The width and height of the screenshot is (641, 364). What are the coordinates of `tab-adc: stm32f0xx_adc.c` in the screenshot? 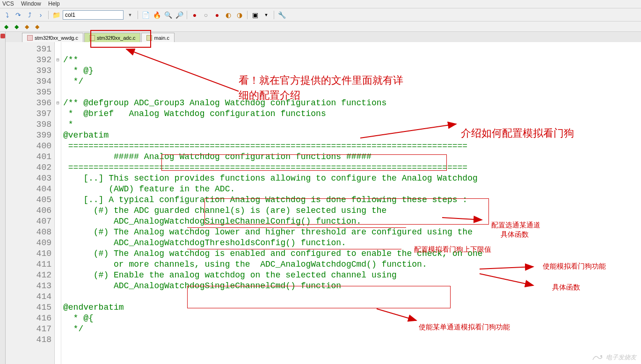 It's located at (112, 37).